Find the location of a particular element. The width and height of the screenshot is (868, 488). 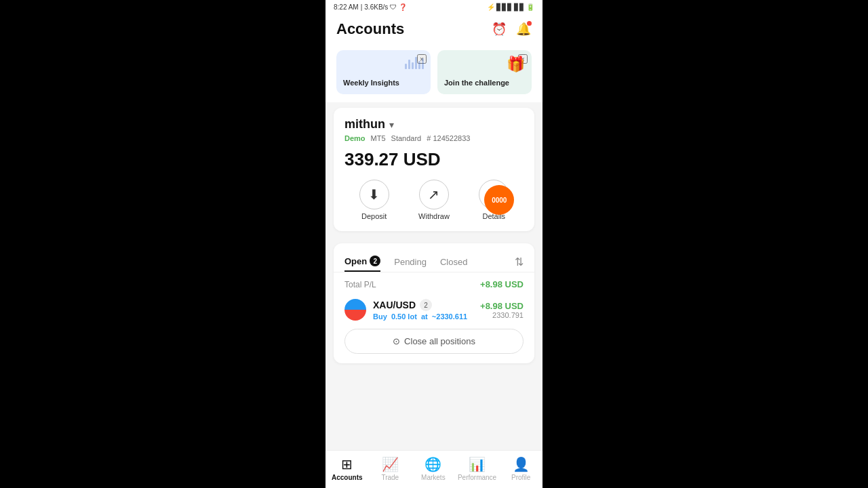

nav-markets: 🌐 Markets is located at coordinates (433, 469).